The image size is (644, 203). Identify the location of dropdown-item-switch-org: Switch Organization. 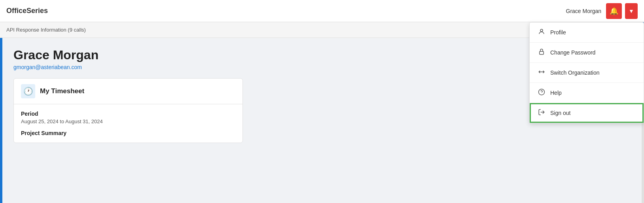
(587, 73).